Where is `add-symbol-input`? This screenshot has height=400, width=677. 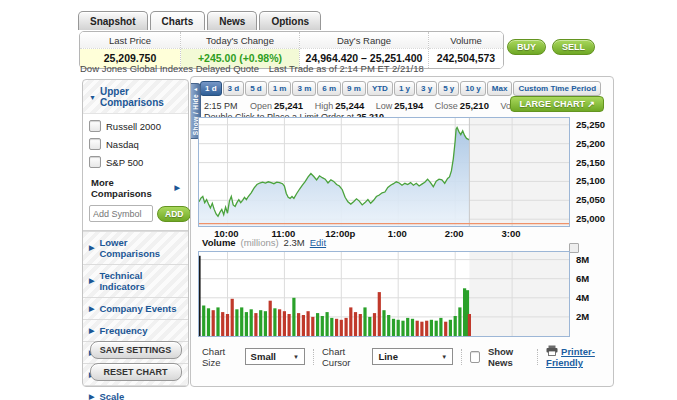 add-symbol-input is located at coordinates (121, 214).